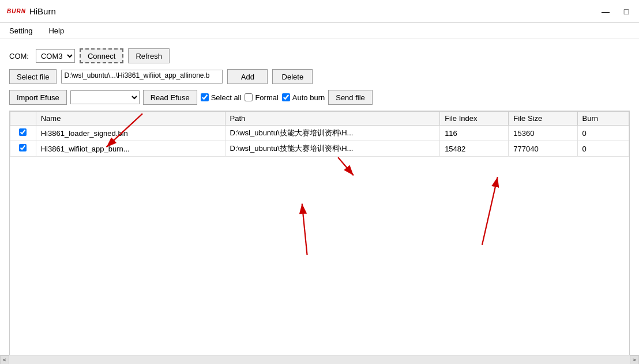 This screenshot has height=364, width=639. Describe the element at coordinates (16, 12) in the screenshot. I see `app-logo: BURN` at that location.